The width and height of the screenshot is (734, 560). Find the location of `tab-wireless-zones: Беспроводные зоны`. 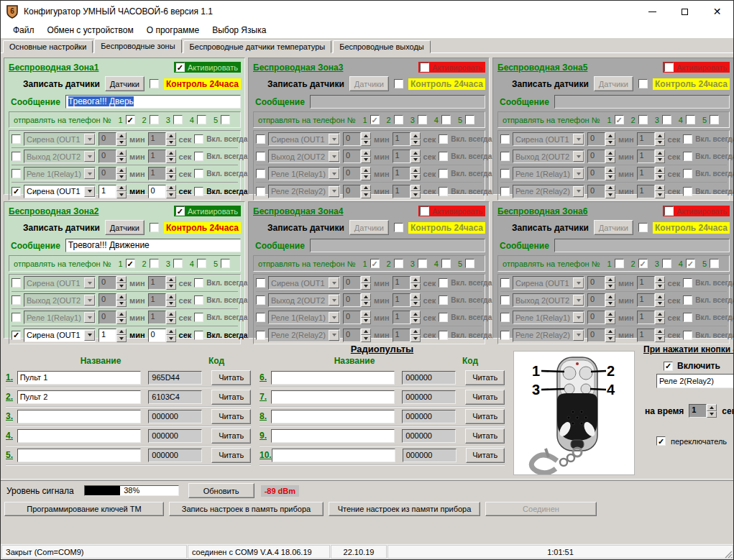

tab-wireless-zones: Беспроводные зоны is located at coordinates (138, 46).